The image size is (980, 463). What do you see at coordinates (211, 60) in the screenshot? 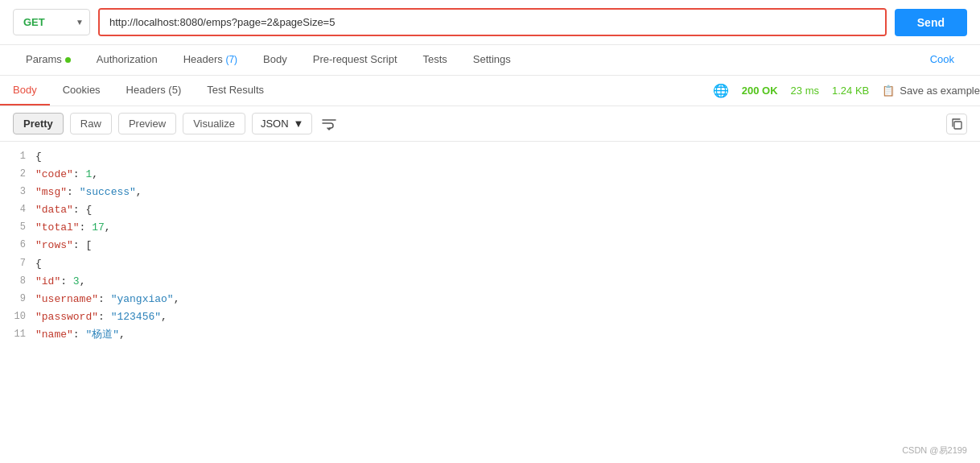
I see `tab-headers: Headers (7)` at bounding box center [211, 60].